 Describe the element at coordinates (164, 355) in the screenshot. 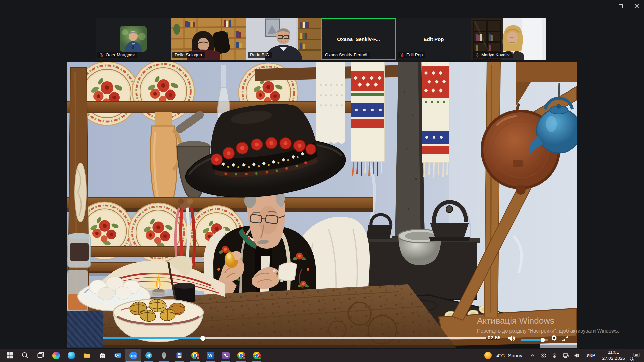

I see `legacy-app-icon` at that location.